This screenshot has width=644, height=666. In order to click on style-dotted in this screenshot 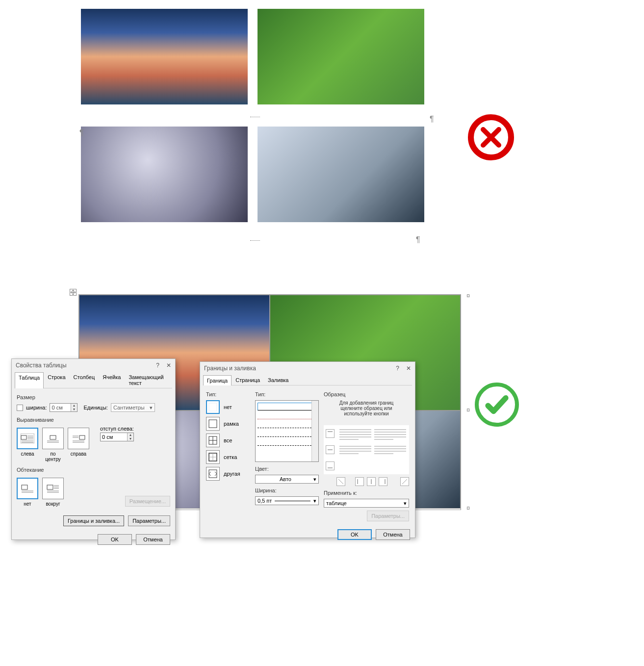, I will do `click(287, 416)`.